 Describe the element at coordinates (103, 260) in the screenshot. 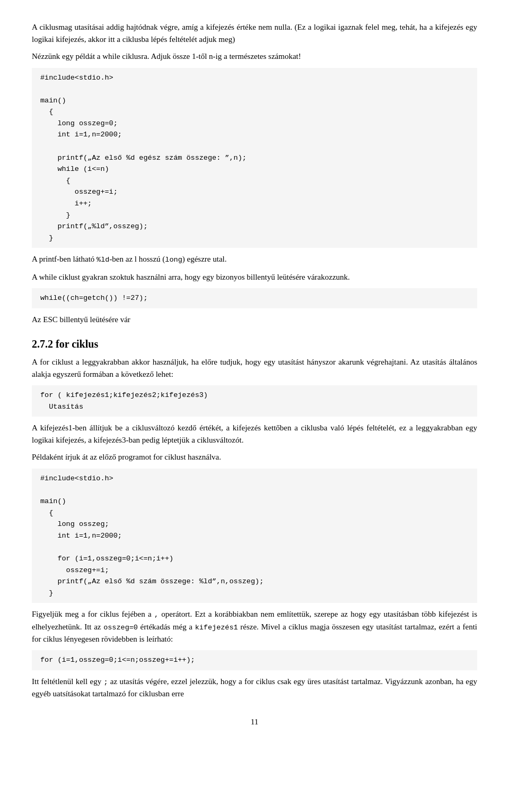

I see `inline-code-ld: %ld` at that location.